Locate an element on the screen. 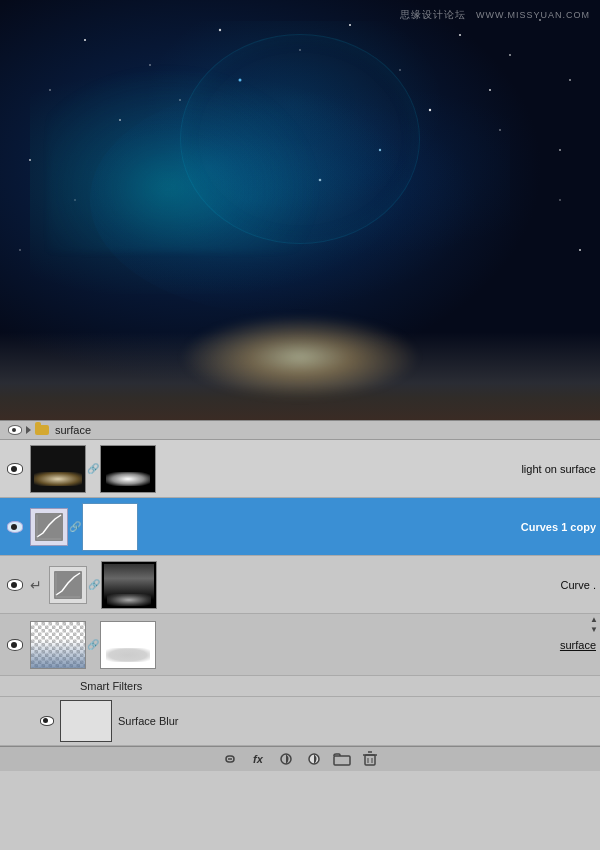  scroll-indicator: ▲ ▼ is located at coordinates (594, 644).